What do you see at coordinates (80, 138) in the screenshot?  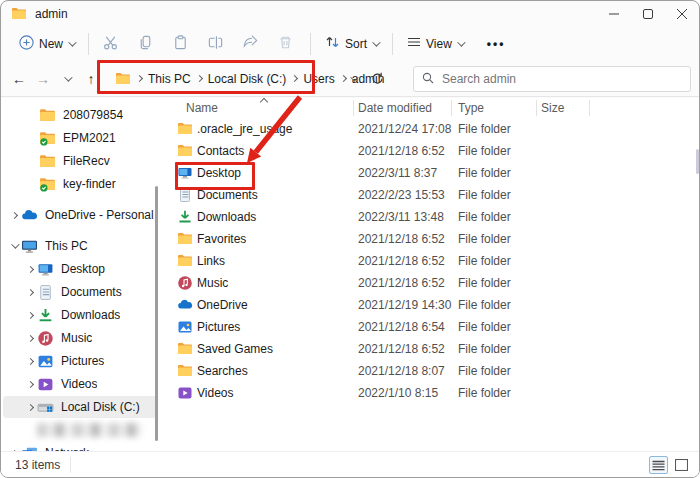 I see `sidebar-item-epm2021: EPM2021` at bounding box center [80, 138].